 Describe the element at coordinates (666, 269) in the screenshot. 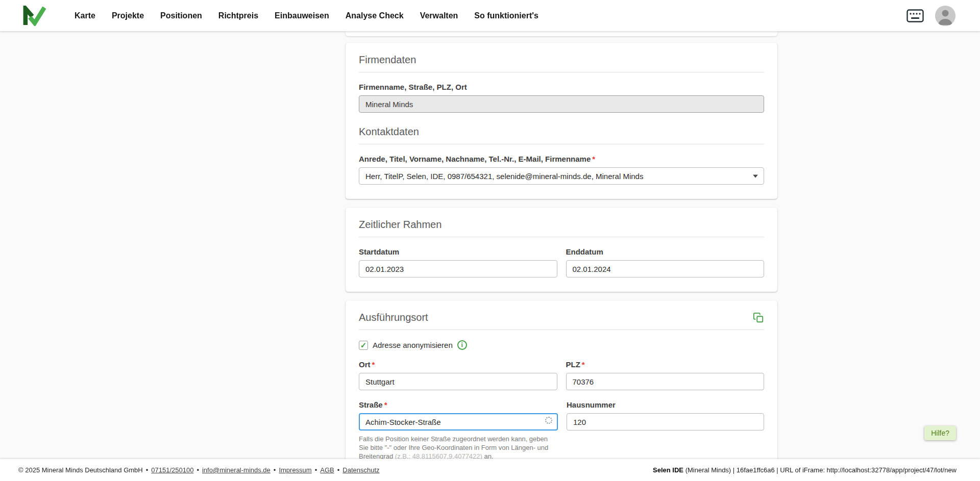

I see `enddatum-input` at that location.